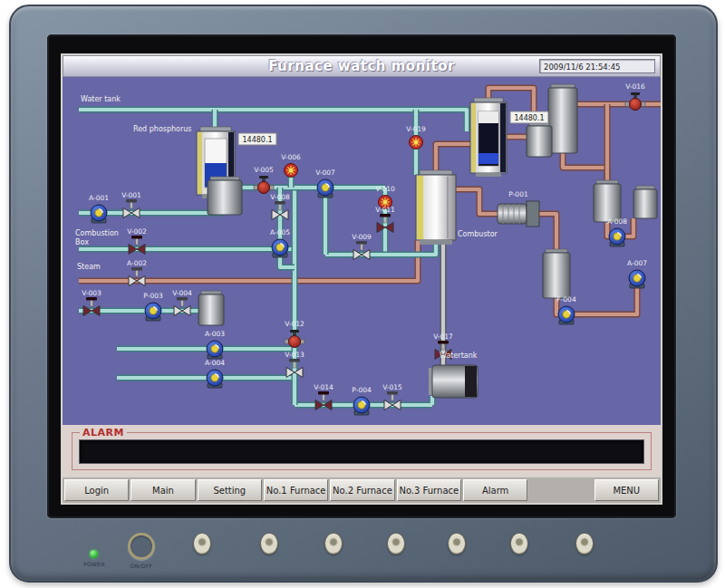 This screenshot has height=588, width=725. What do you see at coordinates (153, 295) in the screenshot?
I see `device-tag: P-003` at bounding box center [153, 295].